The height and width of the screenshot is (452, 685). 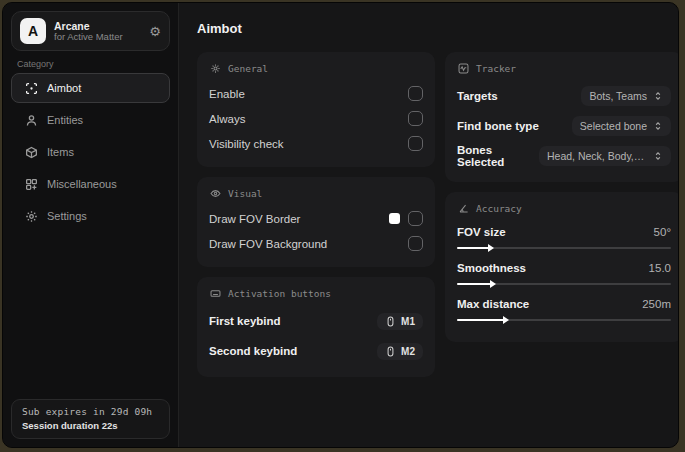 What do you see at coordinates (499, 208) in the screenshot?
I see `card-title: Accuracy` at bounding box center [499, 208].